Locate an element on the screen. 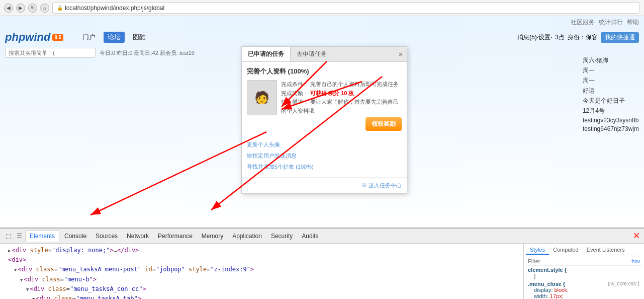  devtools-tab-memory: Memory is located at coordinates (212, 236).